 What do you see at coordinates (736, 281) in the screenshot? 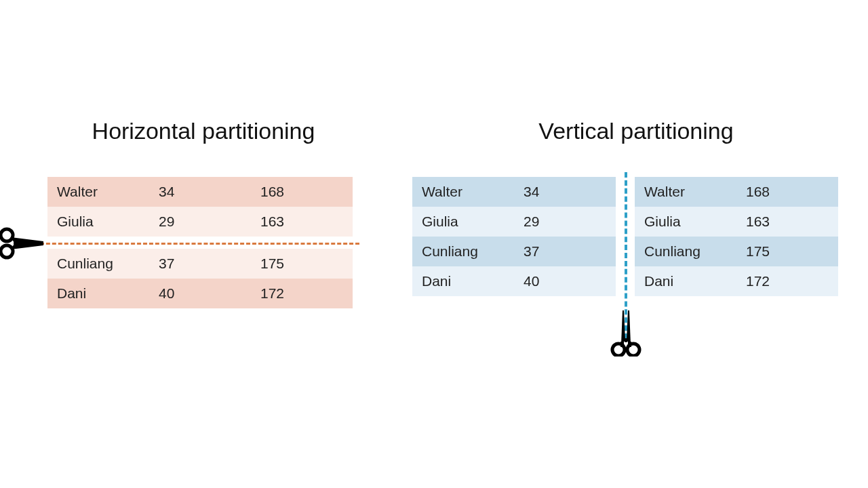
I see `table-row: Dani 172` at bounding box center [736, 281].